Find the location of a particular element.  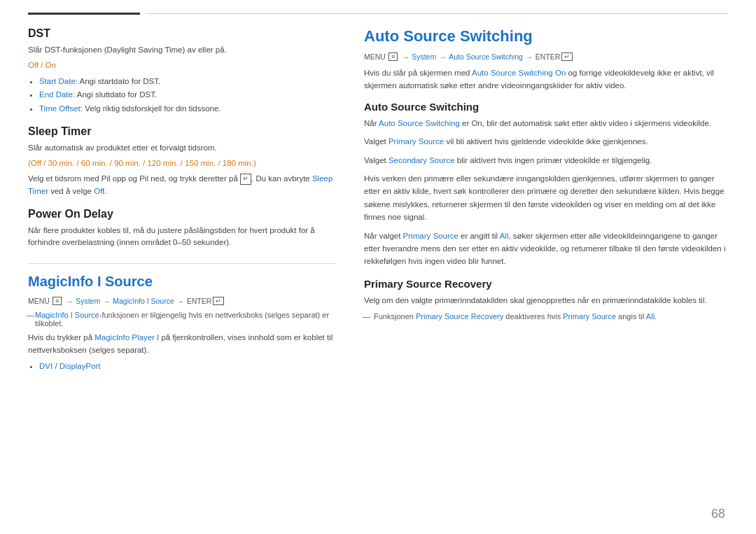

magicinfo-section: MagicInfo I Source MENU ≡ → System → Mag… is located at coordinates (182, 318).